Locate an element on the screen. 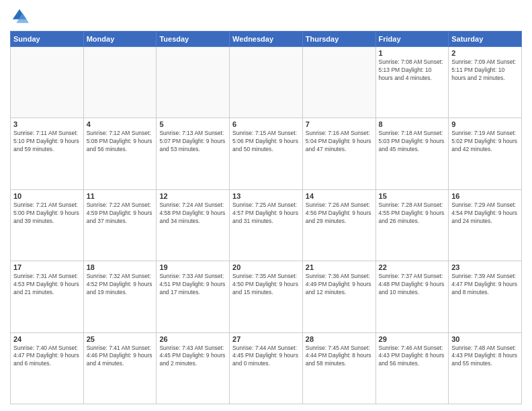  day-info: Sunrise: 7:18 AM Sunset: 5:03 PM Dayligh… is located at coordinates (412, 142).